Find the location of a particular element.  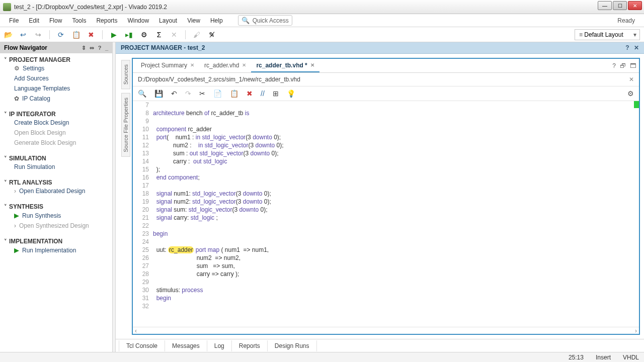

nav-item-add-sources: Add Sources is located at coordinates (56, 78).